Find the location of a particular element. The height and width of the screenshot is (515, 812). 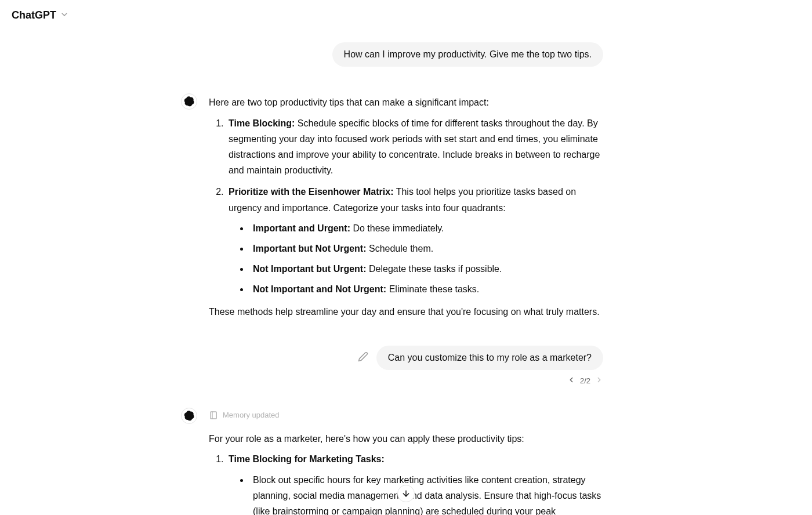

memory-updated-badge: Memory updated is located at coordinates (406, 415).